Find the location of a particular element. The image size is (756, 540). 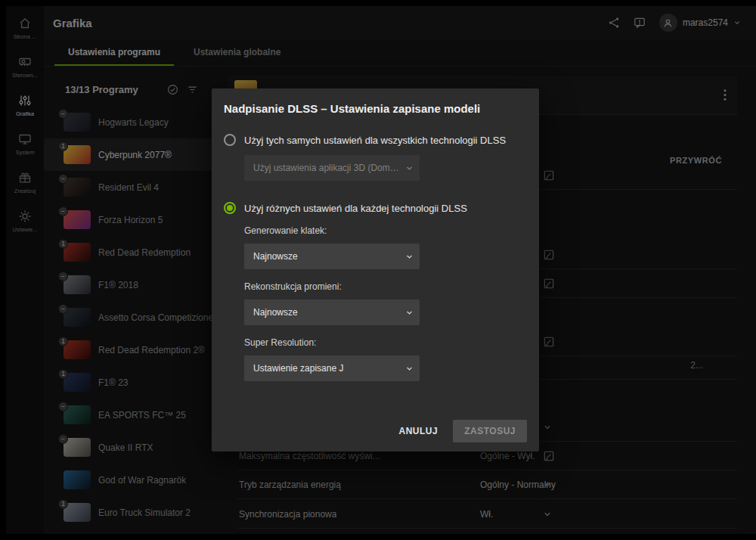

dlss-field: Generowanie klatek: Najnowsze is located at coordinates (386, 247).